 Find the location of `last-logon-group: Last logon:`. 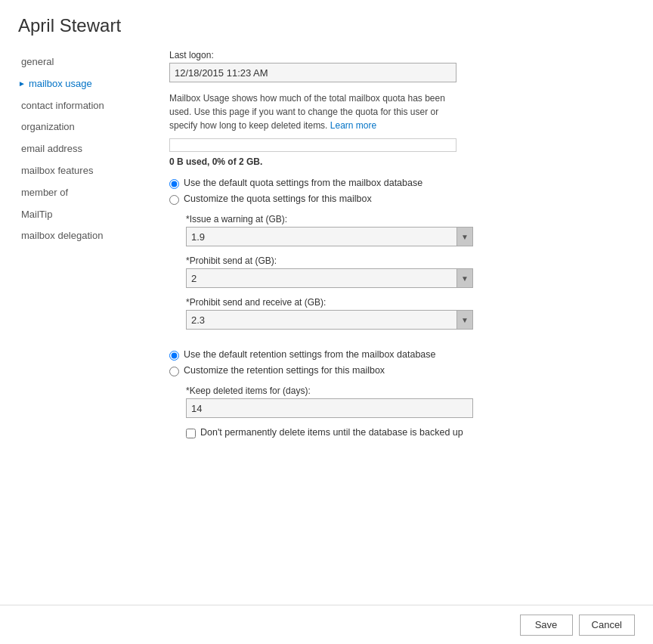

last-logon-group: Last logon: is located at coordinates (402, 67).